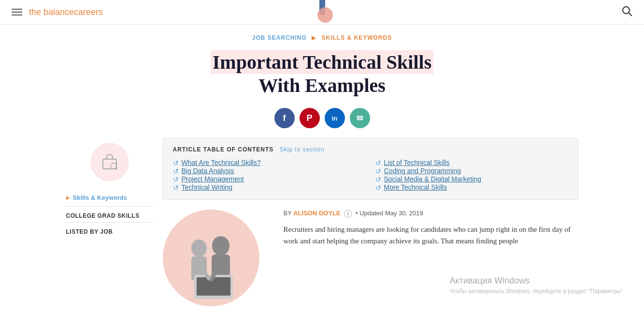 This screenshot has width=644, height=314. What do you see at coordinates (66, 13) in the screenshot?
I see `site-logo: the balancecareers` at bounding box center [66, 13].